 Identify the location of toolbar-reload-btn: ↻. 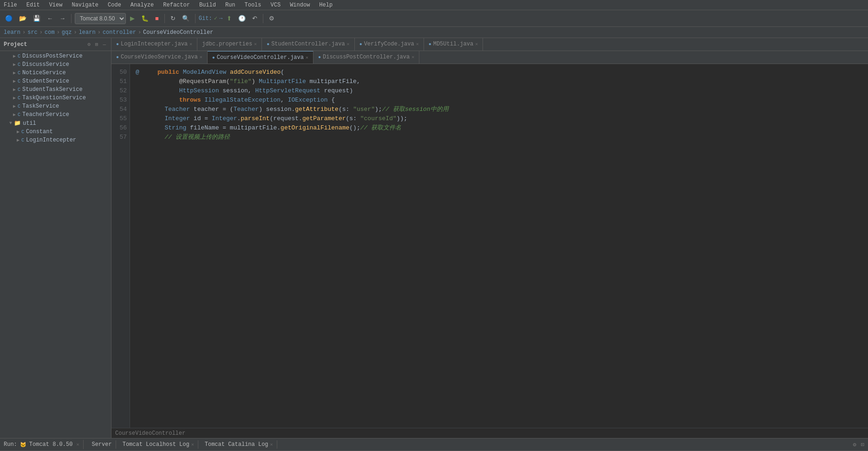
(173, 19).